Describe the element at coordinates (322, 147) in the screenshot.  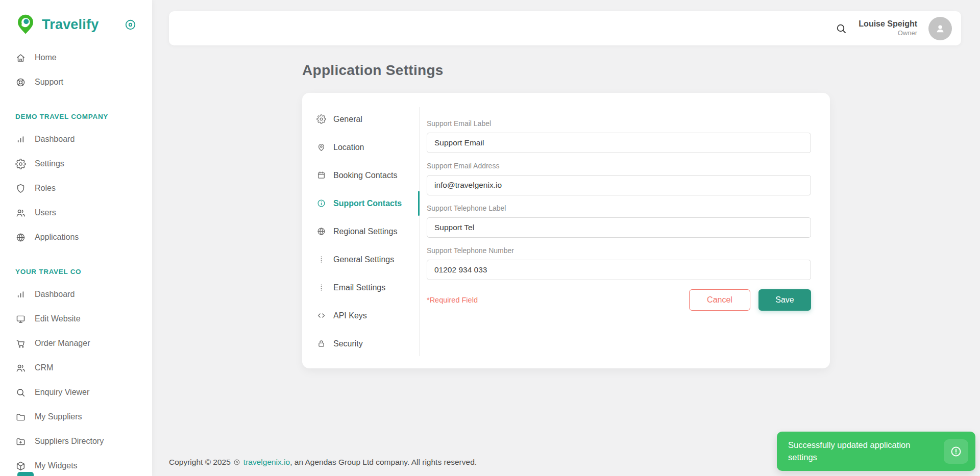
I see `map-pin-icon` at that location.